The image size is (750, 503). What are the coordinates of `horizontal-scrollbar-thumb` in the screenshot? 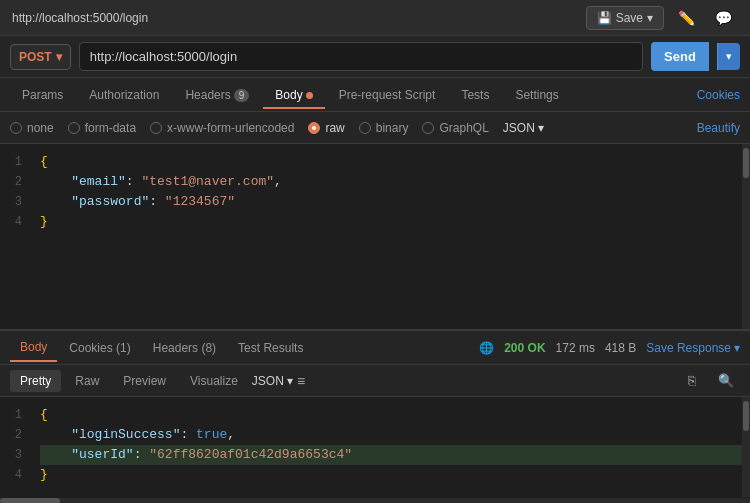 It's located at (30, 500).